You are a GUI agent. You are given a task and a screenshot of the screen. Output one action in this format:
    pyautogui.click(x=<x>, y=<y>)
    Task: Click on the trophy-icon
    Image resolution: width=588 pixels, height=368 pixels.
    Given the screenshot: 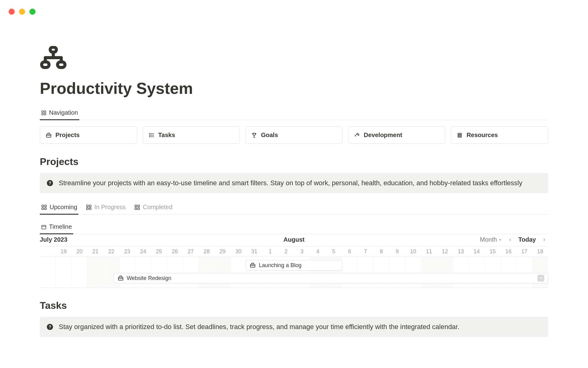 What is the action you would take?
    pyautogui.click(x=254, y=135)
    